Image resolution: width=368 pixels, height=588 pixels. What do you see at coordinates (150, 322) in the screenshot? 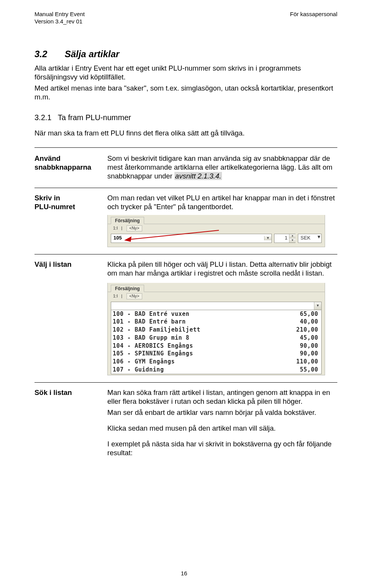
I see `list-item-name: 101 - BAD Entré barn` at bounding box center [150, 322].